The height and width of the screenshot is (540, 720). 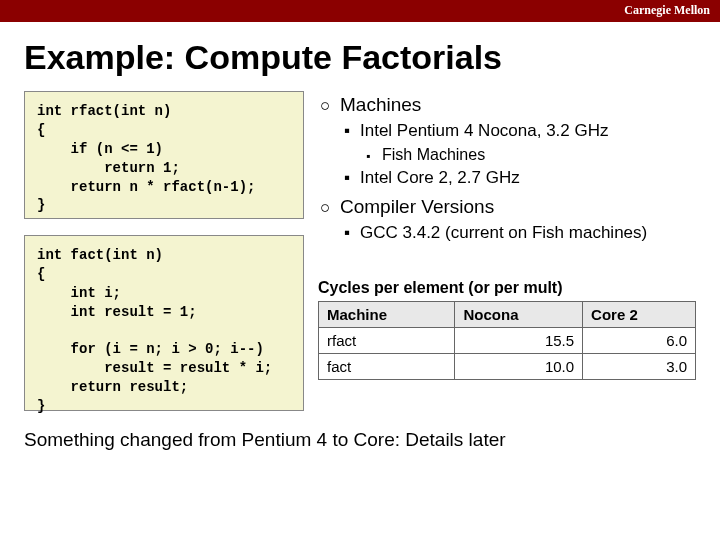 I want to click on table-row: rfact 15.5 6.0, so click(x=508, y=341).